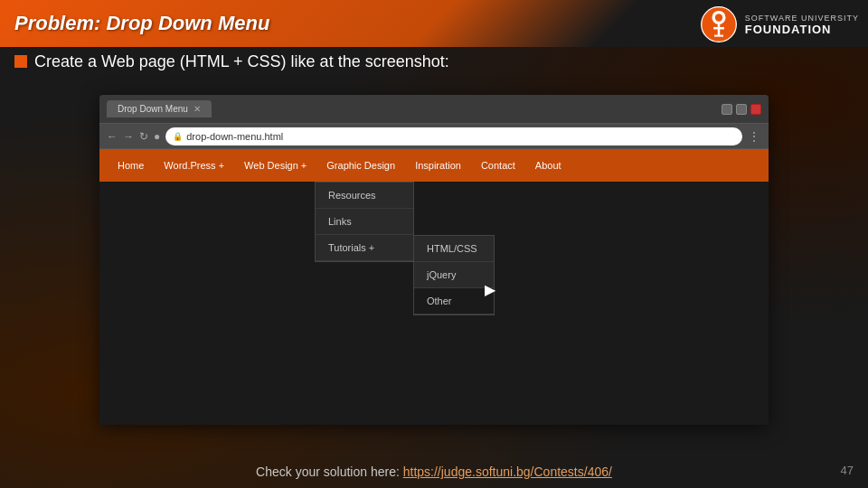  I want to click on footer: Check your solution here: https://judge.…, so click(434, 472).